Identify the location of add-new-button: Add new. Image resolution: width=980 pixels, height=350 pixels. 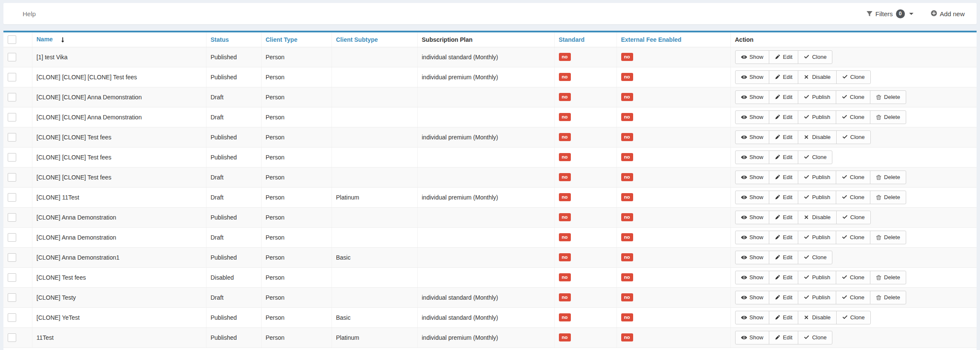
(948, 14).